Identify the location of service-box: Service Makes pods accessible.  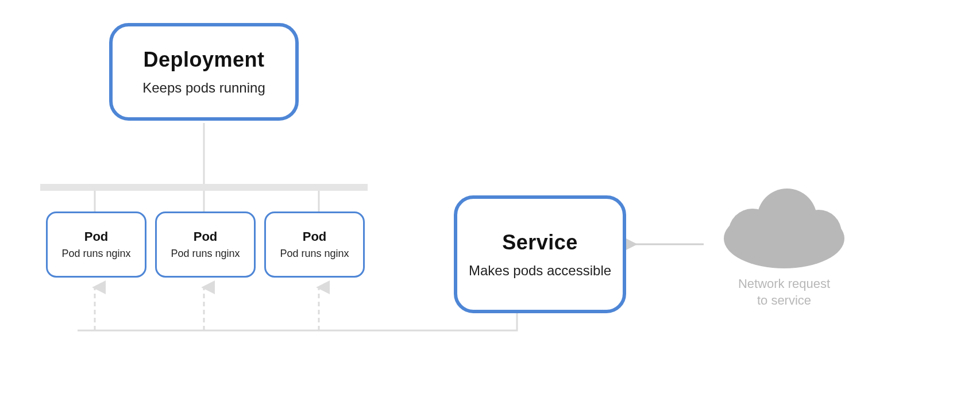
(540, 254).